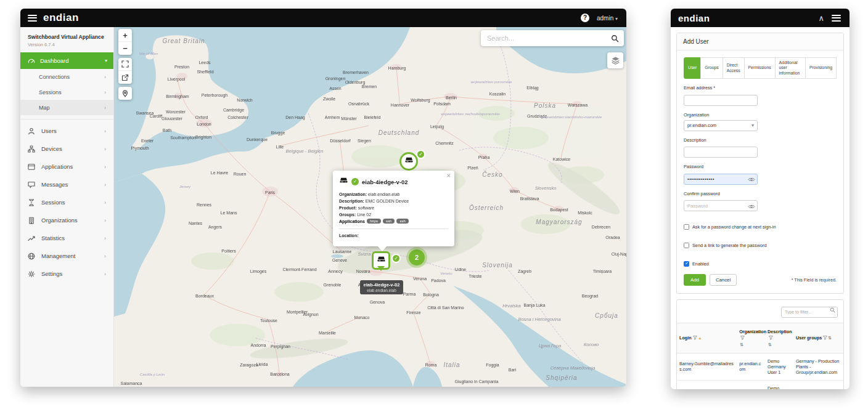  Describe the element at coordinates (449, 176) in the screenshot. I see `close-icon: ×` at that location.